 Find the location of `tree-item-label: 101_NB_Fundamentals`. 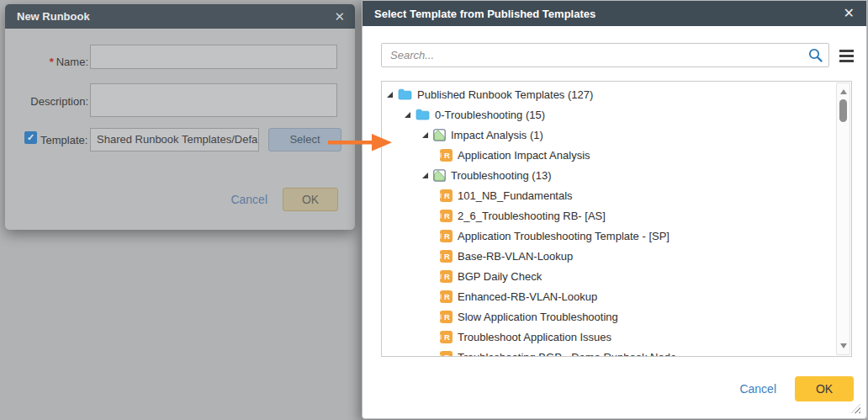

tree-item-label: 101_NB_Fundamentals is located at coordinates (515, 195).